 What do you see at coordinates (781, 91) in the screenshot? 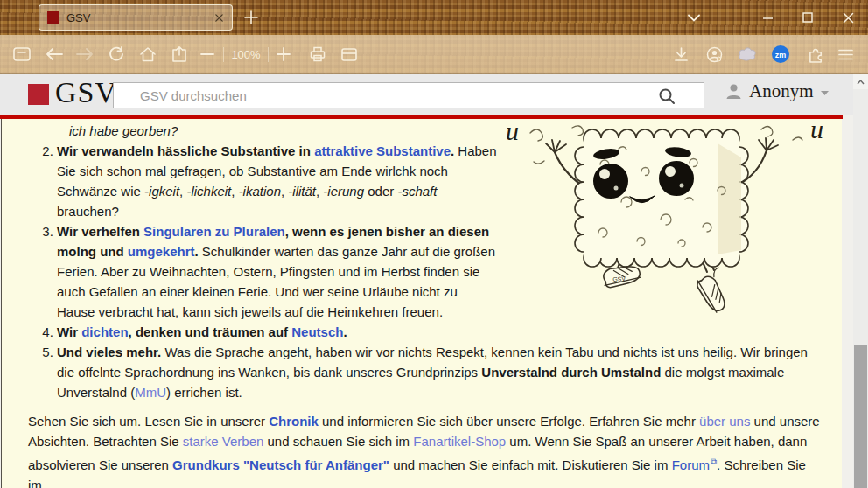
I see `user-name: Anonym` at bounding box center [781, 91].